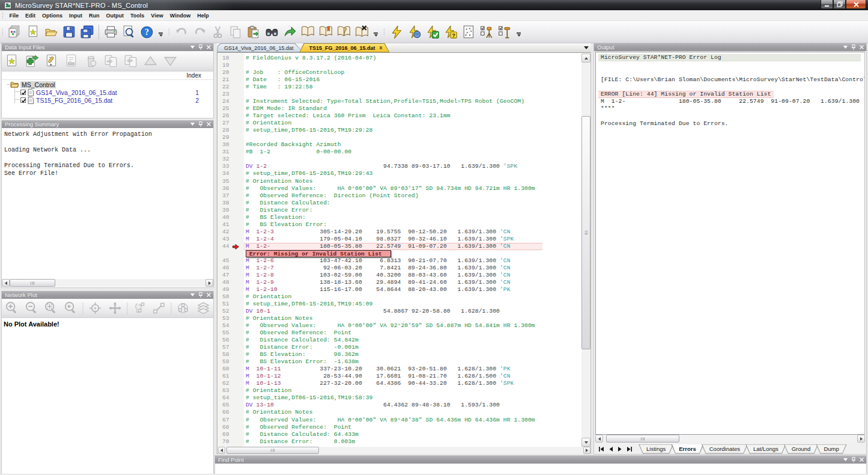 This screenshot has width=868, height=475. Describe the element at coordinates (344, 48) in the screenshot. I see `editor-tab-TS15_FG_2016_06_15.dat: TS15_FG_2016_06_15.datx` at that location.